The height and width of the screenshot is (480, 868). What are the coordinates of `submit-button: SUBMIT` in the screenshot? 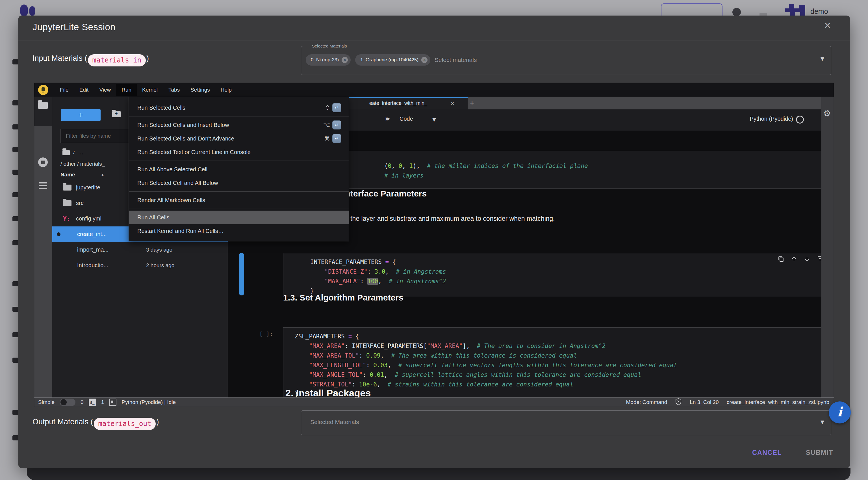 It's located at (819, 453).